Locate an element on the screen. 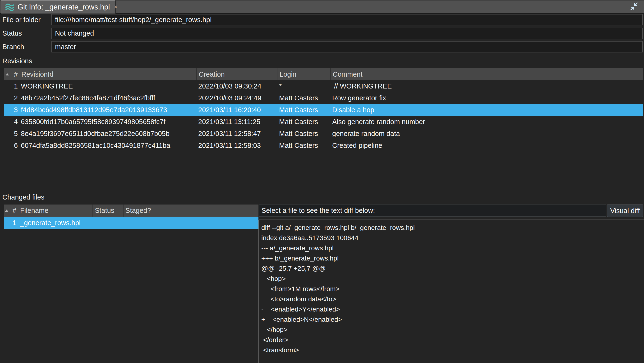  revision-creation: 2021/03/11 13:11:25 is located at coordinates (236, 122).